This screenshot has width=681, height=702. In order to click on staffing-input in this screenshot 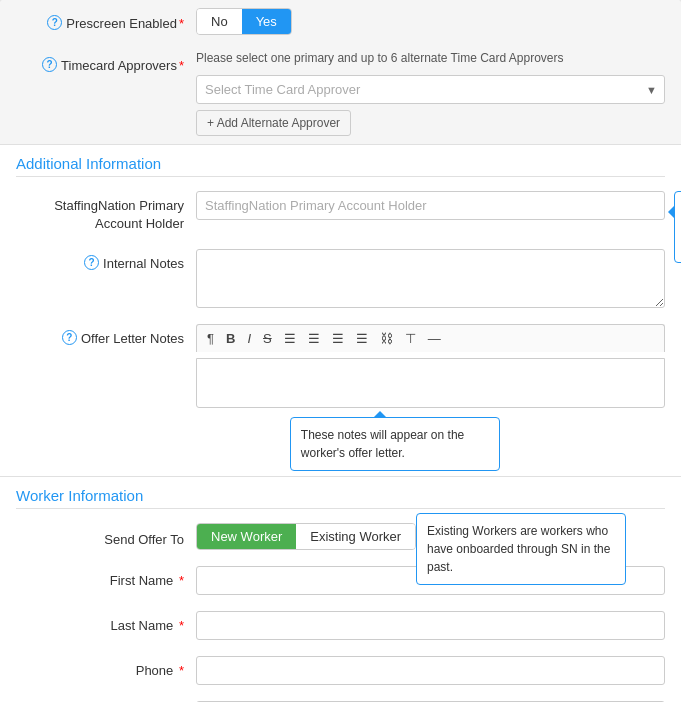, I will do `click(430, 206)`.